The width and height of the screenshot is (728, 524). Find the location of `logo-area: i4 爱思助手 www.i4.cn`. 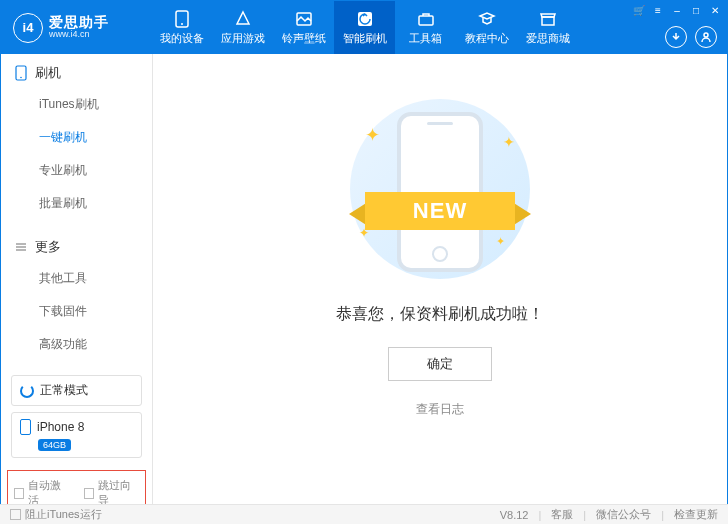

logo-area: i4 爱思助手 www.i4.cn is located at coordinates (76, 28).